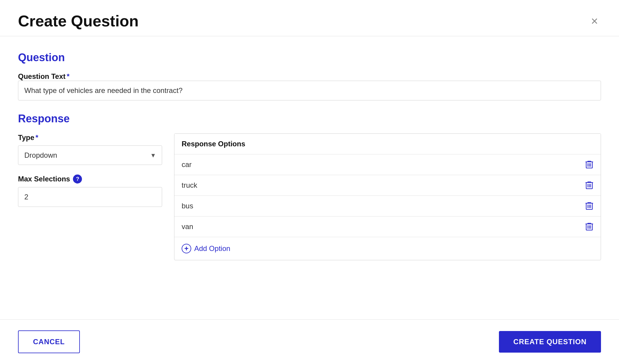  What do you see at coordinates (310, 342) in the screenshot?
I see `dialog-footer: CANCEL CREATE QUESTION` at bounding box center [310, 342].